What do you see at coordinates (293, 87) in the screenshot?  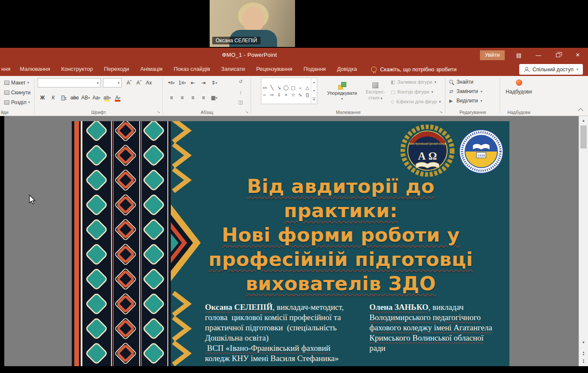 I see `shape-4: ▢` at bounding box center [293, 87].